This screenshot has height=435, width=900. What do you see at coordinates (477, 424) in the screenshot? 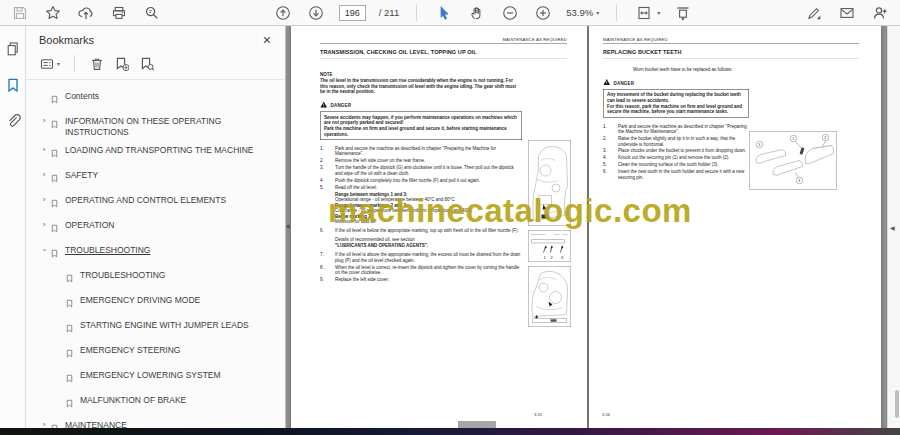
I see `horizontal-scrollbar-thumb` at bounding box center [477, 424].